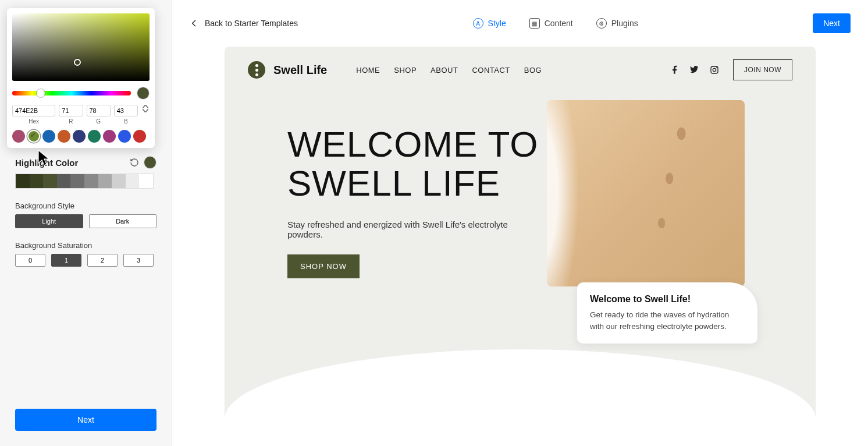  What do you see at coordinates (143, 93) in the screenshot?
I see `current-color-swatch` at bounding box center [143, 93].